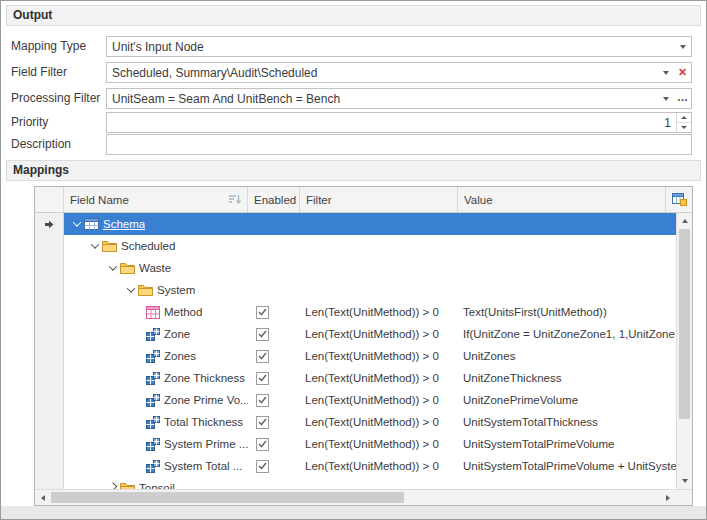  What do you see at coordinates (399, 144) in the screenshot?
I see `description-input` at bounding box center [399, 144].